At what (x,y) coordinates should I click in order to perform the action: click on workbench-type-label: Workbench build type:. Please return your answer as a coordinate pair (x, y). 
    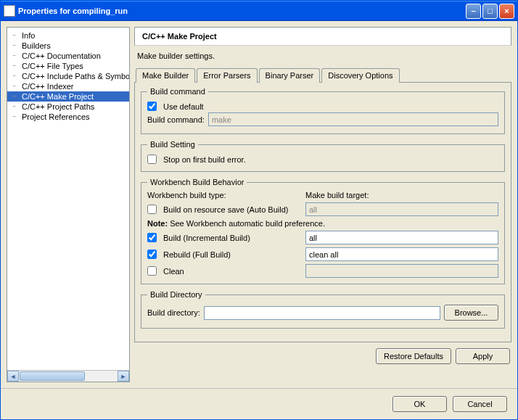
    Looking at the image, I should click on (223, 195).